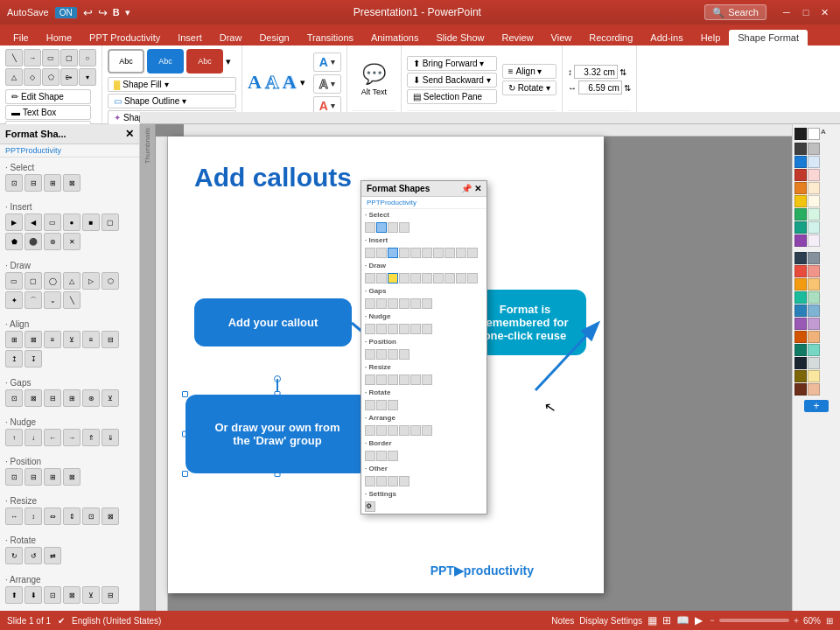 Image resolution: width=840 pixels, height=630 pixels. I want to click on gaps-icon-3: ⊟, so click(52, 398).